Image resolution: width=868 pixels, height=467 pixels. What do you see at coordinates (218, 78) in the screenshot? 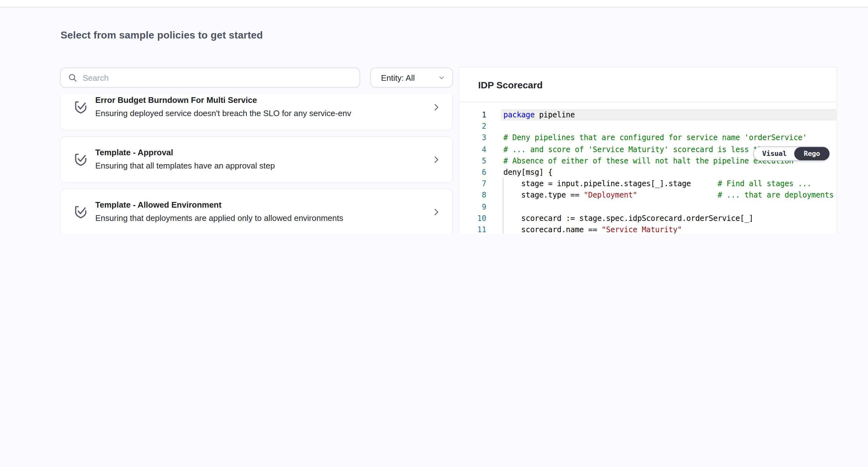
I see `search-input` at bounding box center [218, 78].